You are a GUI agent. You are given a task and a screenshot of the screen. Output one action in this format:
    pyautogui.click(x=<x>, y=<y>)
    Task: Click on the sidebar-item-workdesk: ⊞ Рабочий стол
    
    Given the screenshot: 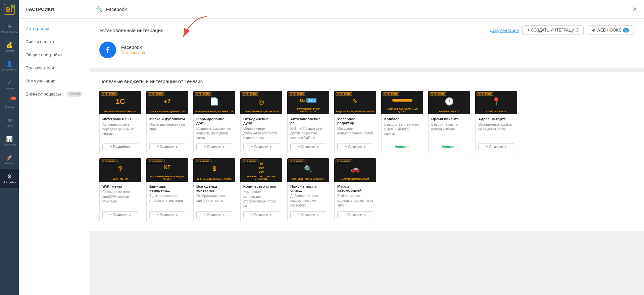 What is the action you would take?
    pyautogui.click(x=9, y=28)
    